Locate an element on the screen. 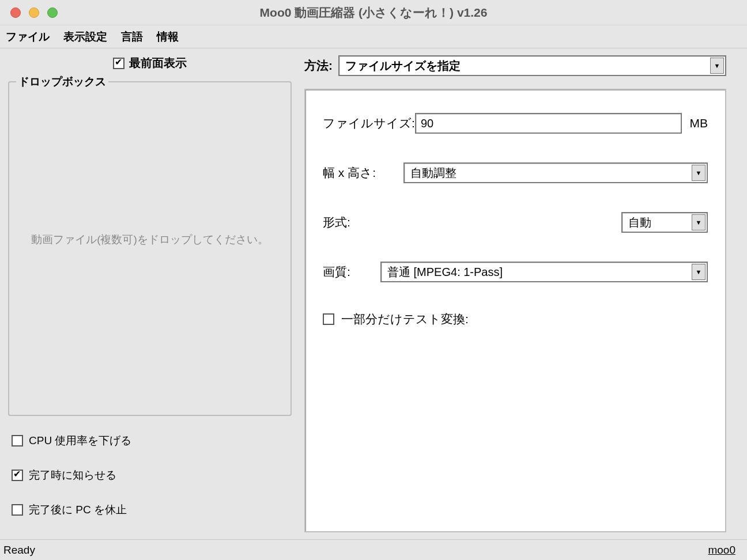  quality-row: 画質: 普通 [MPEG4: 1-Pass] ▼ is located at coordinates (515, 272).